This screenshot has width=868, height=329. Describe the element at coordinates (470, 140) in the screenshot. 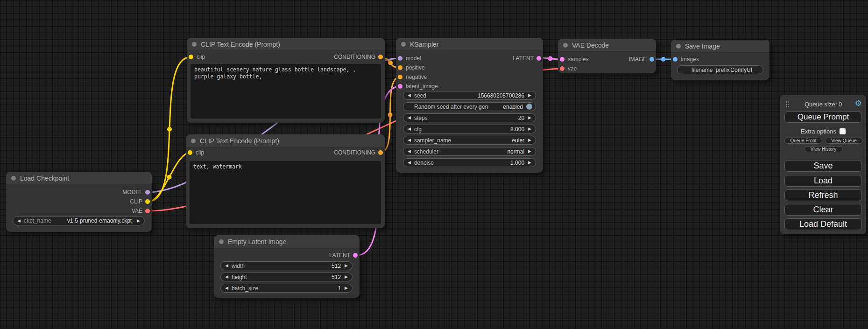

I see `sampler-name-widget: ◀ sampler_name euler ▶` at that location.